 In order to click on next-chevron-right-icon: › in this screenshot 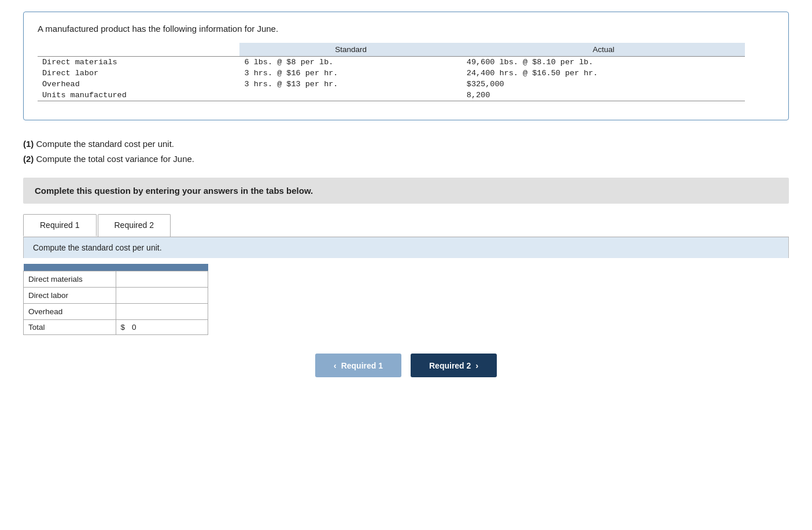, I will do `click(477, 366)`.